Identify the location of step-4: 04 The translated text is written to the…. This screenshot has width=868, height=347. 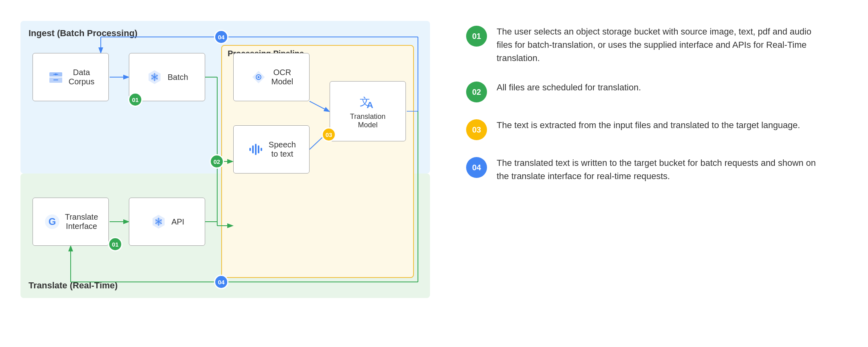
(647, 169).